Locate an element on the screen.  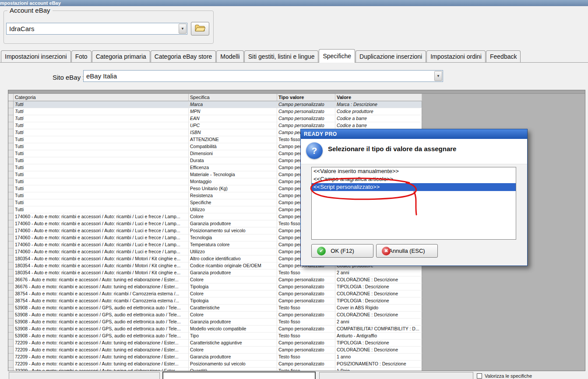
column-header-tipo-valore: Tipo valore is located at coordinates (306, 97).